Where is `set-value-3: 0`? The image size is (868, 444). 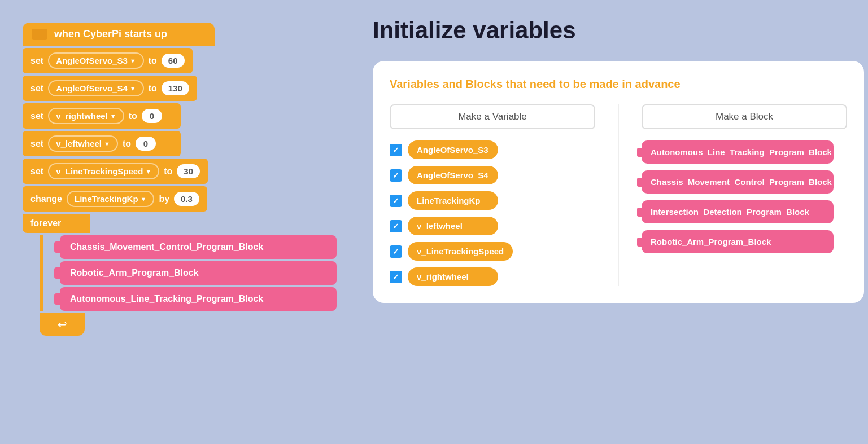 set-value-3: 0 is located at coordinates (146, 143).